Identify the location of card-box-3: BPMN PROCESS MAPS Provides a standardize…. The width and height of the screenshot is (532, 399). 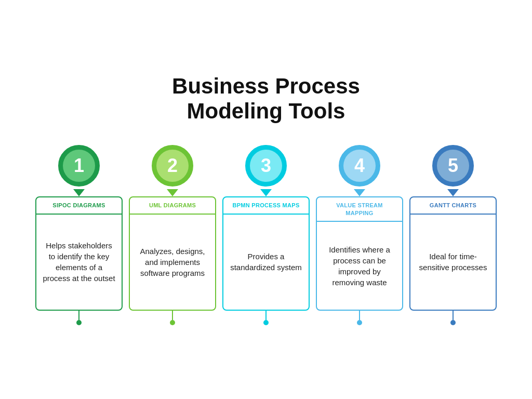
(266, 254).